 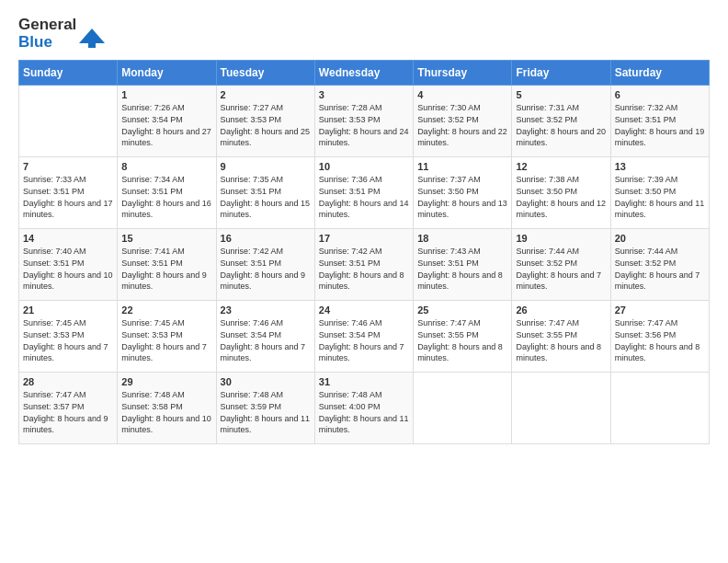 I want to click on day-number: 31, so click(x=364, y=382).